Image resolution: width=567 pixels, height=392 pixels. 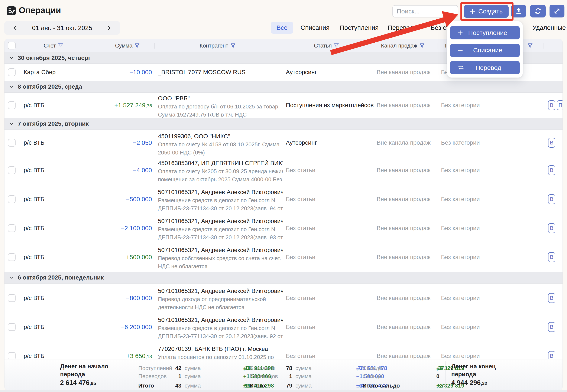 What do you see at coordinates (50, 87) in the screenshot?
I see `group-date: 8 октября 2025, среда` at bounding box center [50, 87].